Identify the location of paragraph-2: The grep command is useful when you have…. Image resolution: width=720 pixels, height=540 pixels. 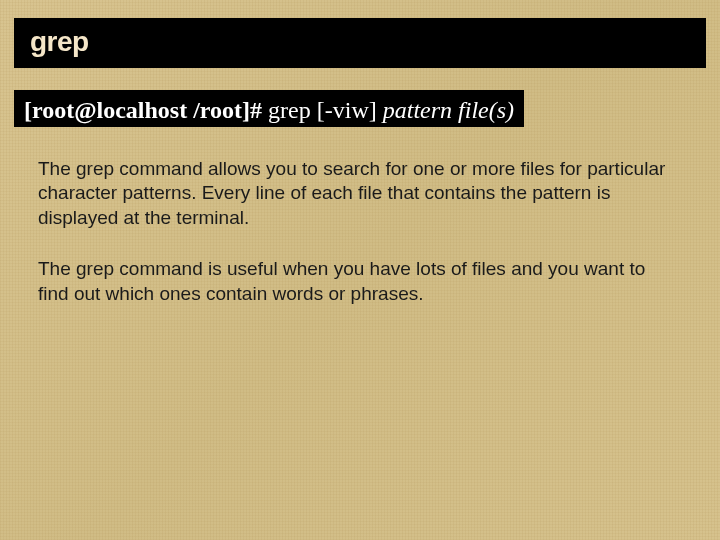
(359, 282).